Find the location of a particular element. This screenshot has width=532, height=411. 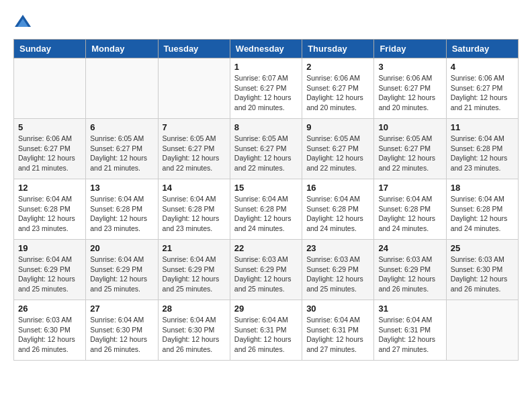

calendar-cell: 13Sunrise: 6:04 AM Sunset: 6:28 PM Dayli… is located at coordinates (122, 210).